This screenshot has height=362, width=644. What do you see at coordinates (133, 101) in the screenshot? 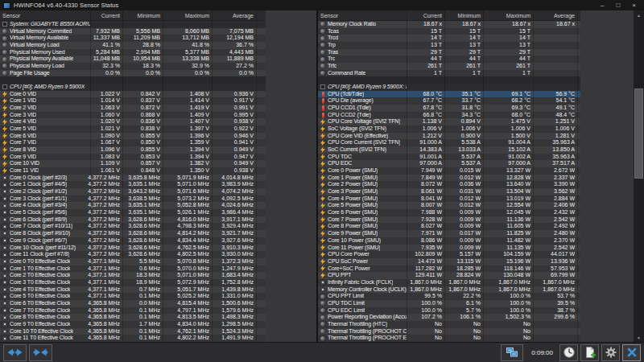
I see `sensor-row: Core 1 VID1.014 V0.837 V1.414 V0.917 V` at bounding box center [133, 101].